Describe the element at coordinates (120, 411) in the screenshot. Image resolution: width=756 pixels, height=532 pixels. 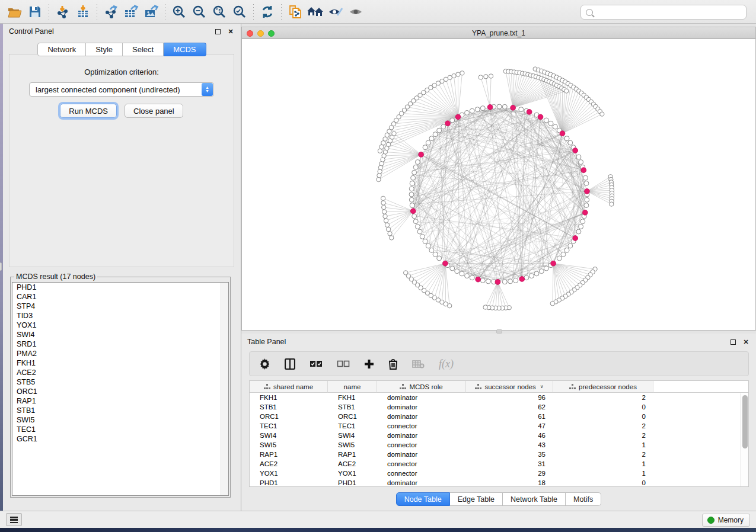
I see `result-node-item: STB1` at that location.